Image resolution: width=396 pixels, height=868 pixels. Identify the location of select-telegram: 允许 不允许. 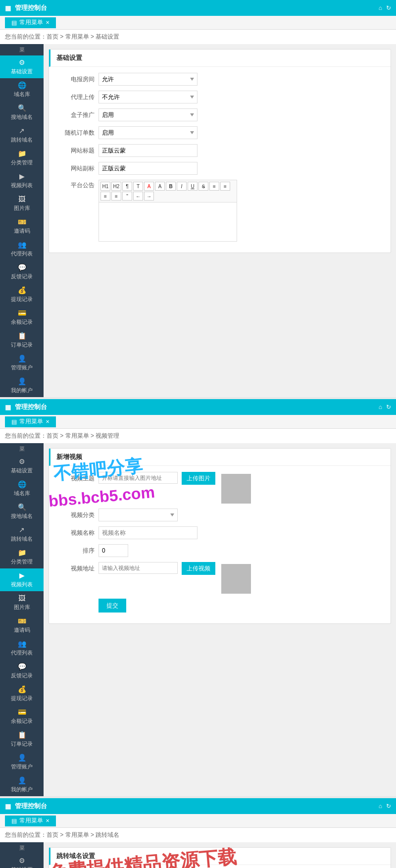
(148, 79).